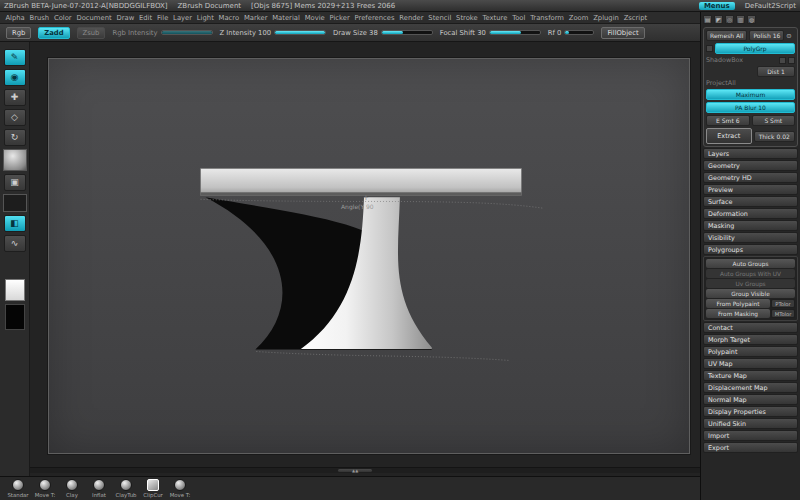 Image resolution: width=800 pixels, height=500 pixels. I want to click on menu-item-movie: Movie, so click(314, 18).